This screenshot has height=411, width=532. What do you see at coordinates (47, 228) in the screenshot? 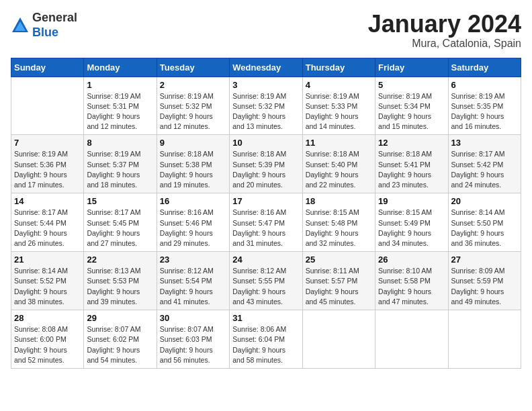
I see `day-info: Sunrise: 8:17 AM Sunset: 5:44 PM Dayligh…` at bounding box center [47, 228].